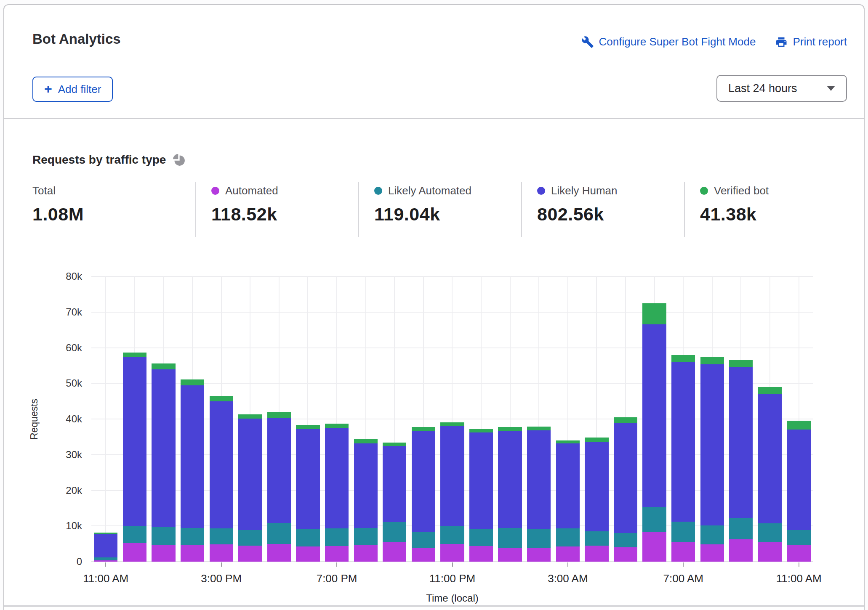  Describe the element at coordinates (811, 42) in the screenshot. I see `print-report-link: Print report` at that location.